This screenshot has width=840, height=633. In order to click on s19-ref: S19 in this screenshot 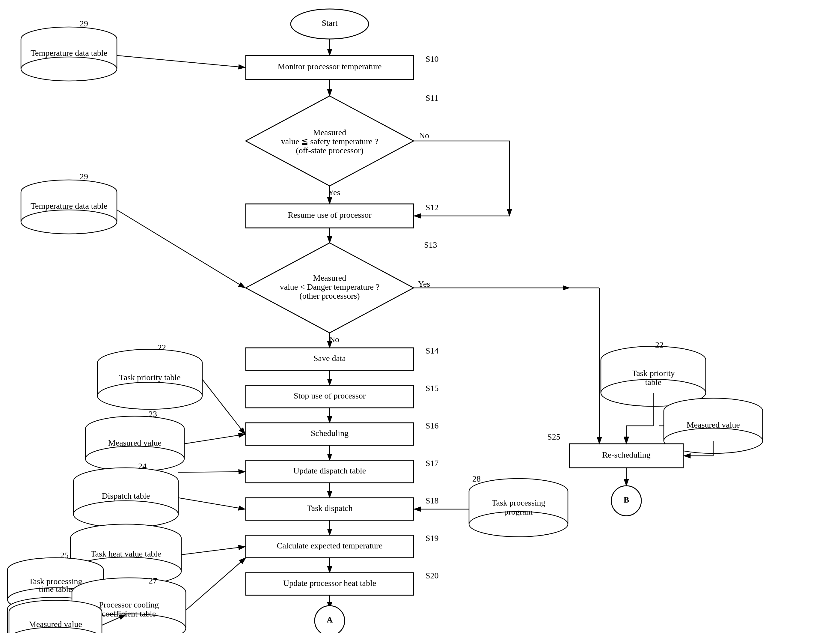, I will do `click(432, 538)`.